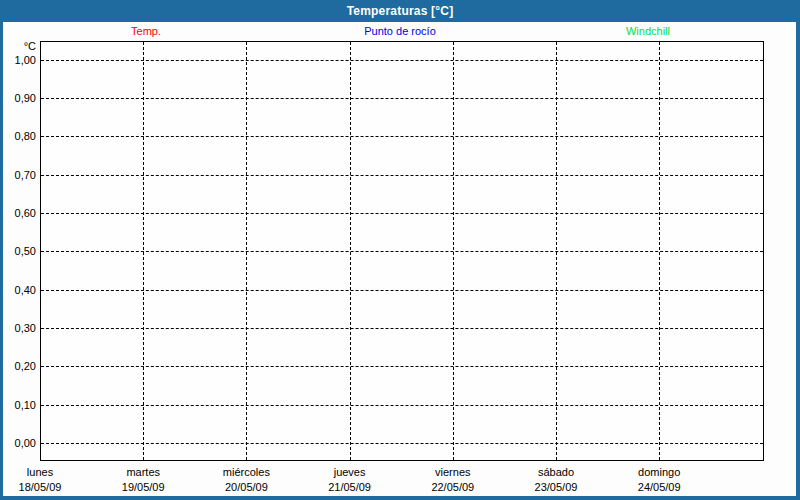 The image size is (800, 500). Describe the element at coordinates (18, 213) in the screenshot. I see `y-tick-label: 0,60` at that location.